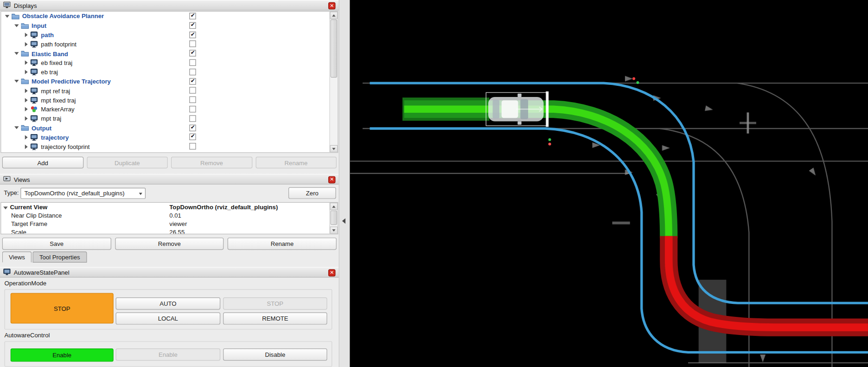  I want to click on tab-views: Views, so click(17, 257).